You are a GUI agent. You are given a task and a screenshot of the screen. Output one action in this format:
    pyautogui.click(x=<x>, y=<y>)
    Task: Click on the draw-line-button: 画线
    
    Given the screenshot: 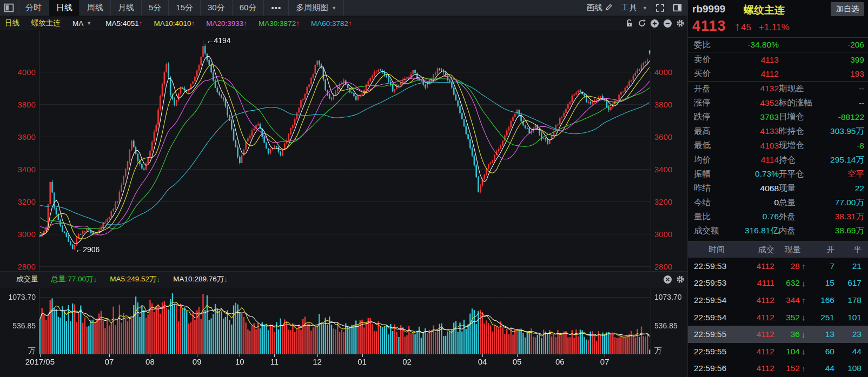 What is the action you would take?
    pyautogui.click(x=599, y=8)
    